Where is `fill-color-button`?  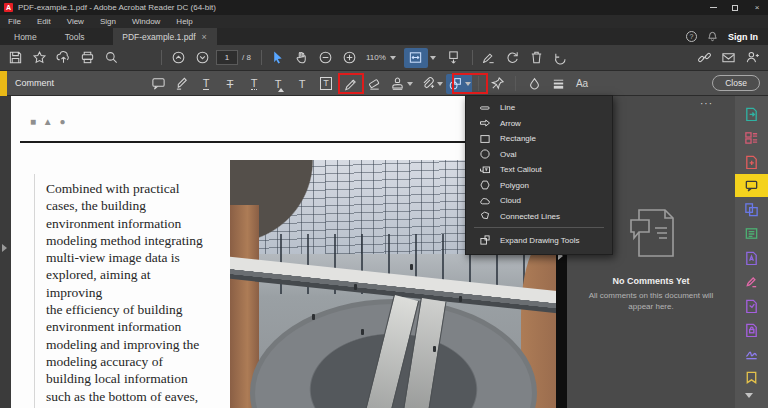 fill-color-button is located at coordinates (534, 84).